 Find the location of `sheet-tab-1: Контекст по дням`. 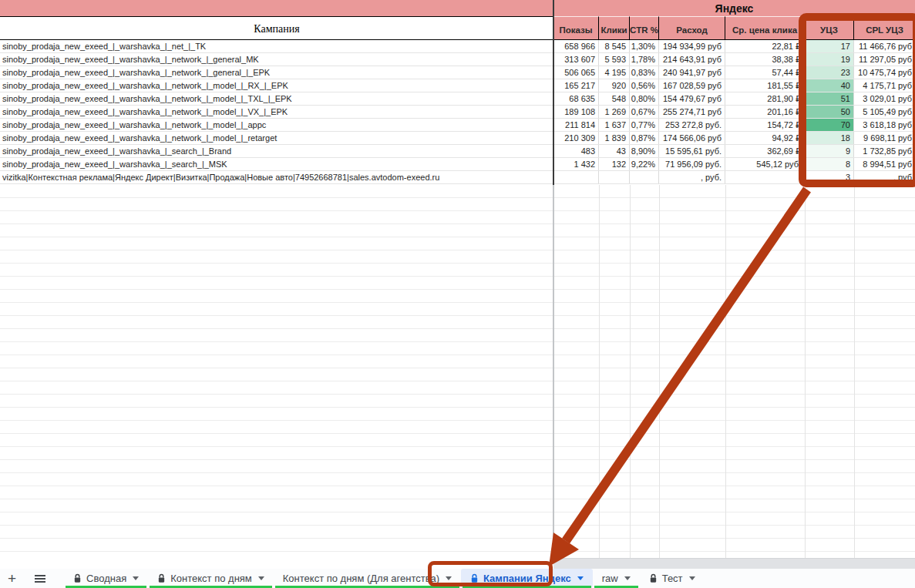

sheet-tab-1: Контекст по дням is located at coordinates (211, 578).